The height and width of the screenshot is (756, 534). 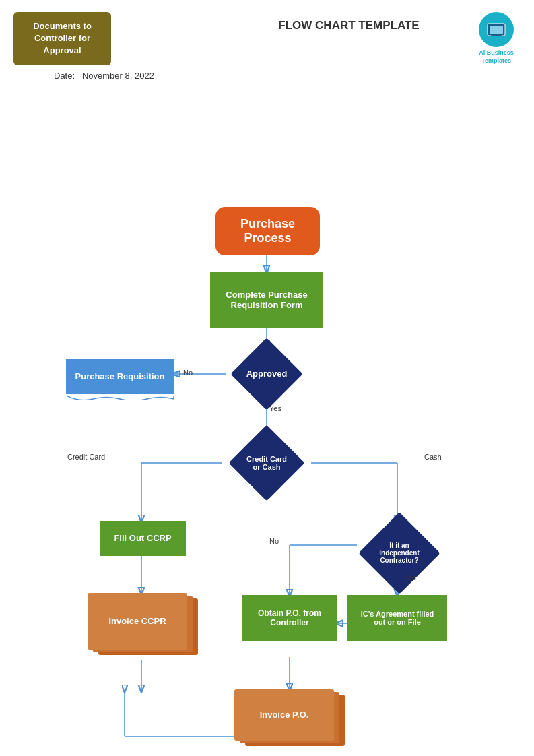 What do you see at coordinates (86, 457) in the screenshot?
I see `credit-card-label: Credit Card` at bounding box center [86, 457].